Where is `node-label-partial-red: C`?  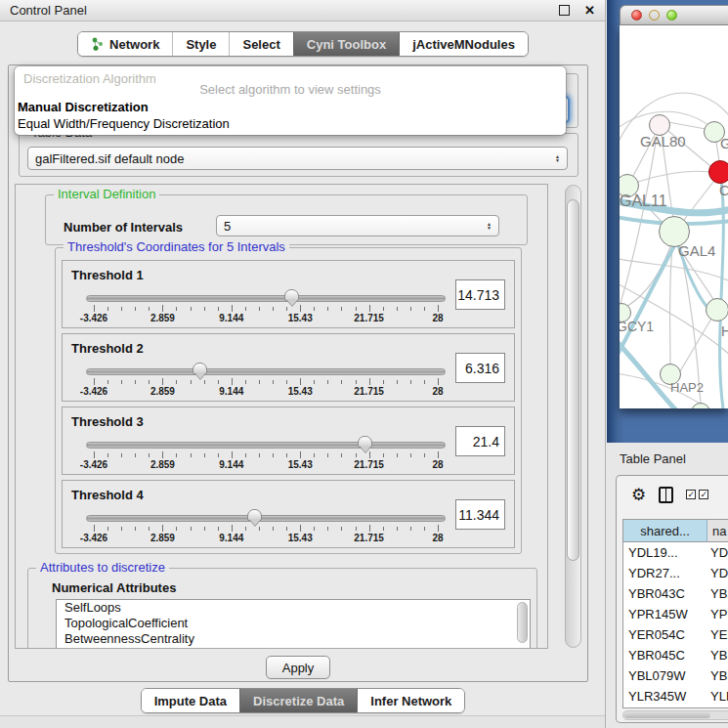 node-label-partial-red: C is located at coordinates (723, 190).